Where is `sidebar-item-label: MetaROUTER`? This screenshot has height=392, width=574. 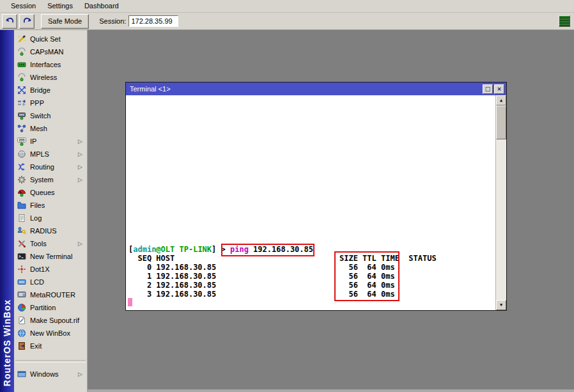
sidebar-item-label: MetaROUTER is located at coordinates (59, 295).